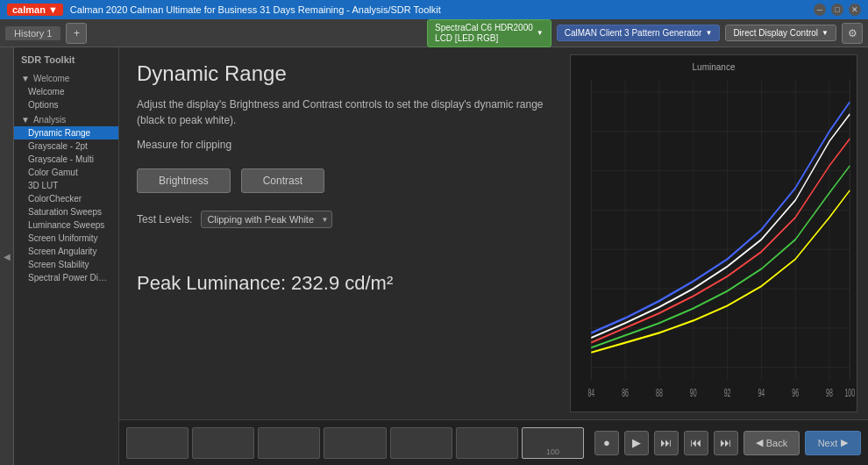  I want to click on sidebar-item-grayscale-2pt: Grayscale - 2pt, so click(67, 146).